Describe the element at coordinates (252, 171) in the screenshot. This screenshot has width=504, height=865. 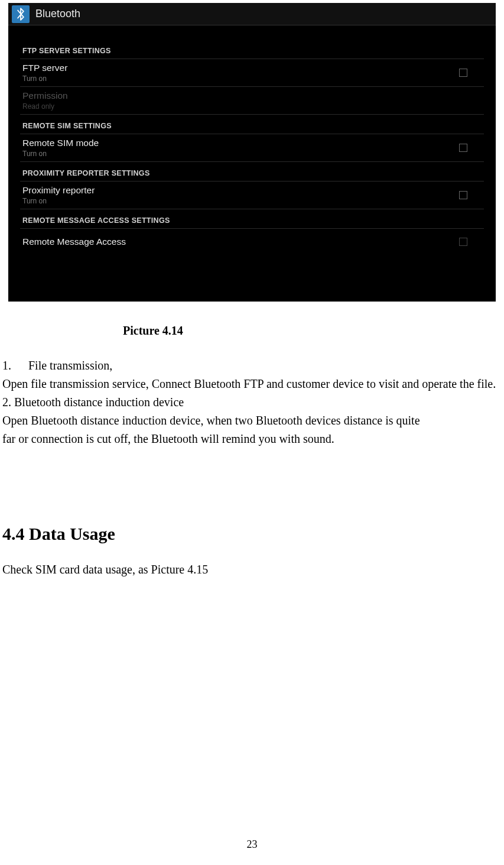
I see `section-header-prox: PROXIMITY REPORTER SETTINGS` at that location.